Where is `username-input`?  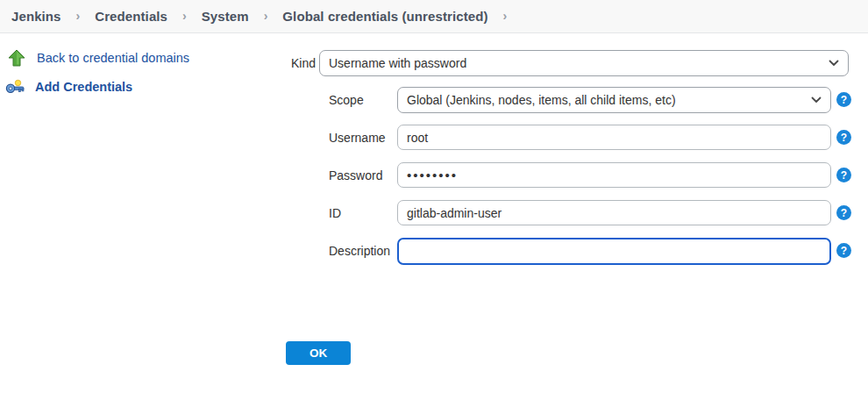
username-input is located at coordinates (614, 137).